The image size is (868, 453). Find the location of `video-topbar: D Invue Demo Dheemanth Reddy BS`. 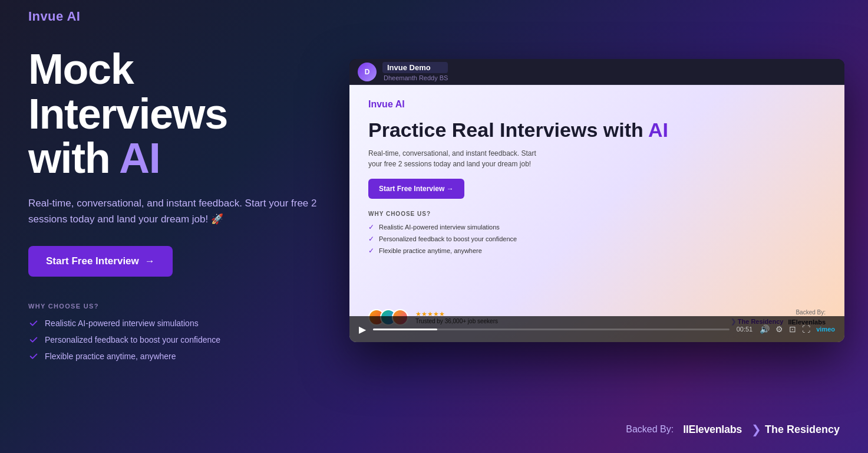

video-topbar: D Invue Demo Dheemanth Reddy BS is located at coordinates (597, 72).